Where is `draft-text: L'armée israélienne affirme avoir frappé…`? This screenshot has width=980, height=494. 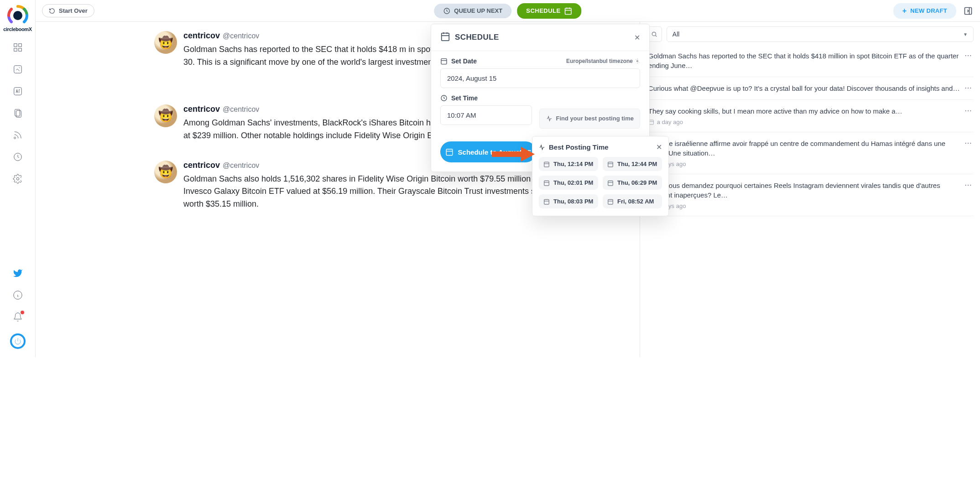
draft-text: L'armée israélienne affirme avoir frappé… is located at coordinates (805, 148).